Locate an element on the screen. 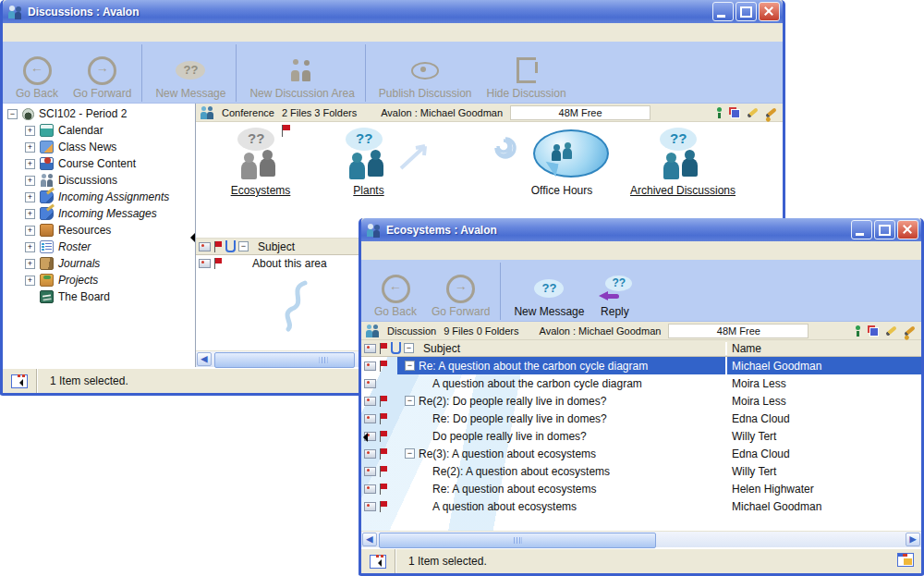 This screenshot has height=576, width=924. conference-desktop-item: Archived Discussions is located at coordinates (683, 163).